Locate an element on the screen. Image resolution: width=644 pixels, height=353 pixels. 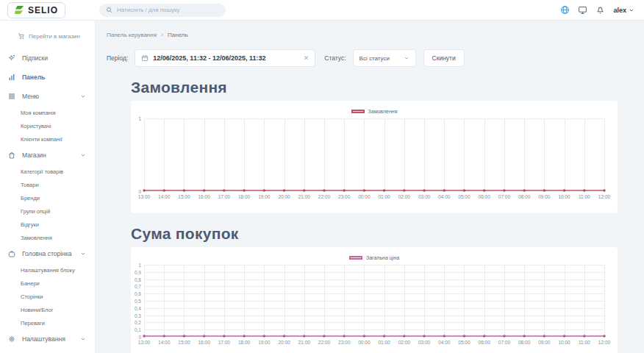
sidebar-subitem: Товари is located at coordinates (47, 185).